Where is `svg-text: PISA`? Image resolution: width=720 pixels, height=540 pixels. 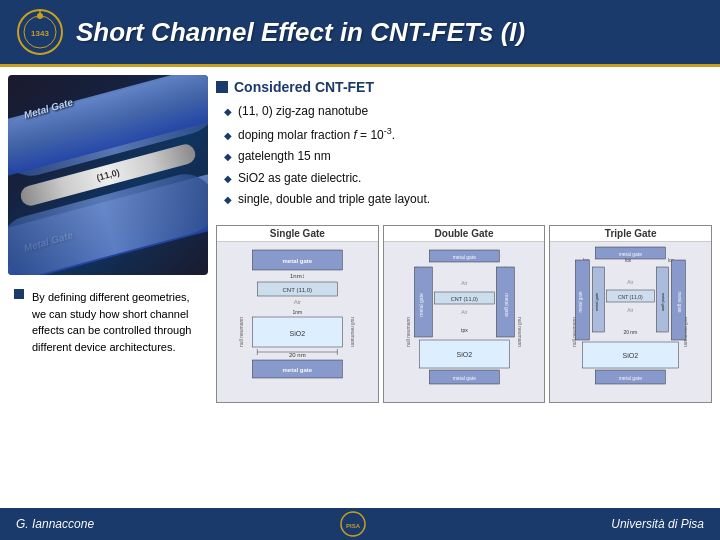 svg-text: PISA is located at coordinates (354, 526).